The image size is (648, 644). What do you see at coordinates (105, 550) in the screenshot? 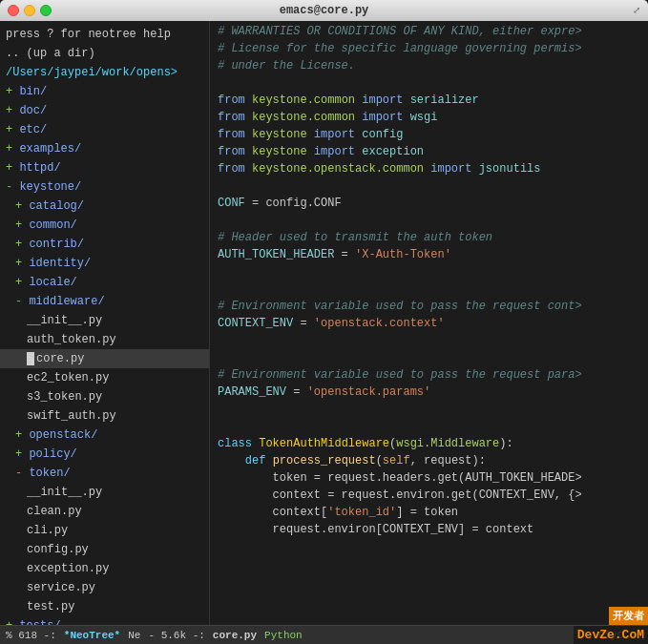
I see `sidebar-item-config: config.py` at bounding box center [105, 550].